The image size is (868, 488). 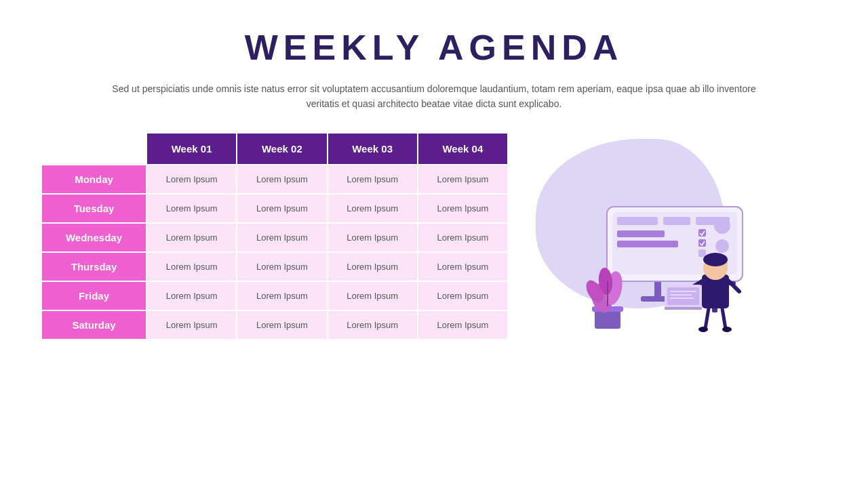 What do you see at coordinates (94, 296) in the screenshot?
I see `day-label-friday: Friday` at bounding box center [94, 296].